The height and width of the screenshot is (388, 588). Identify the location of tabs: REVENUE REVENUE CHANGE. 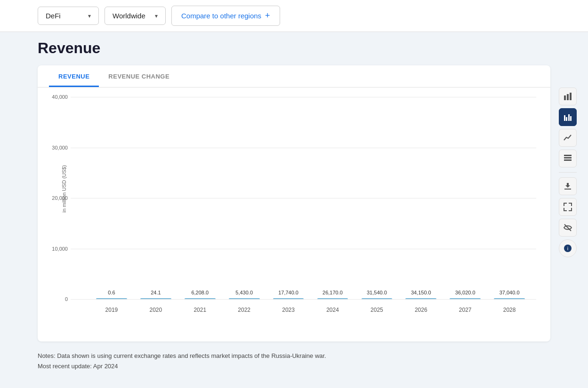
(294, 76).